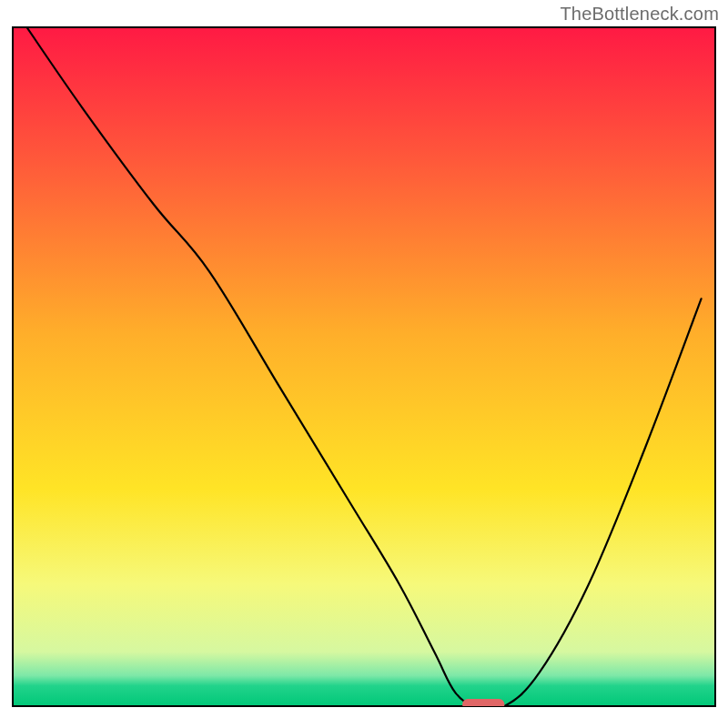  I want to click on optimal-marker, so click(483, 704).